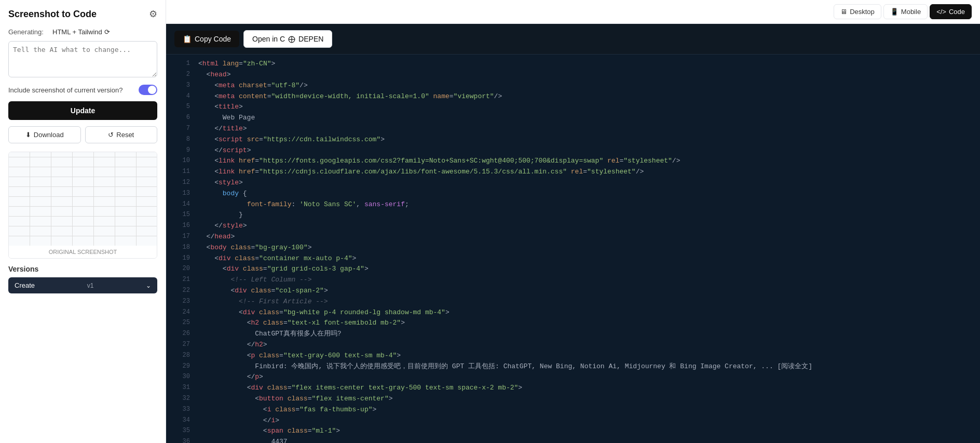 This screenshot has height=443, width=980. Describe the element at coordinates (263, 302) in the screenshot. I see `line-content: <!-- First Article -->` at that location.